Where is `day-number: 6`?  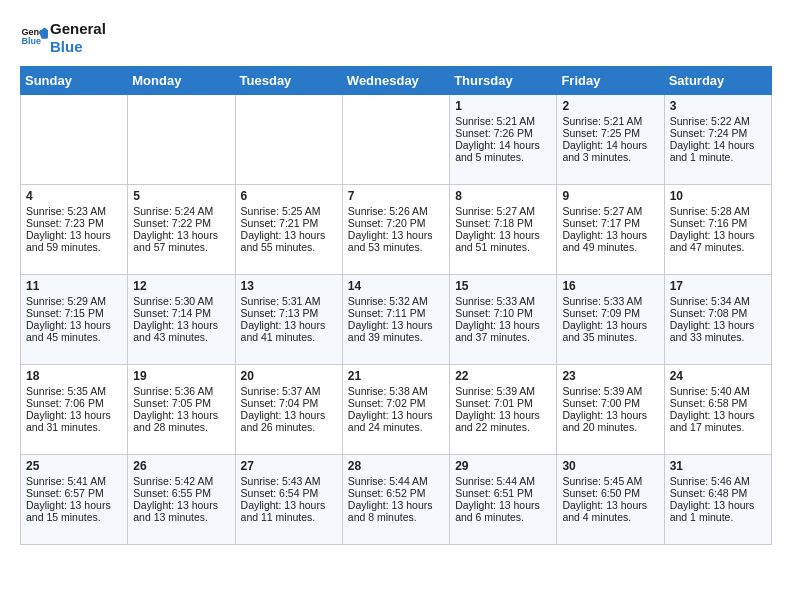 day-number: 6 is located at coordinates (289, 196).